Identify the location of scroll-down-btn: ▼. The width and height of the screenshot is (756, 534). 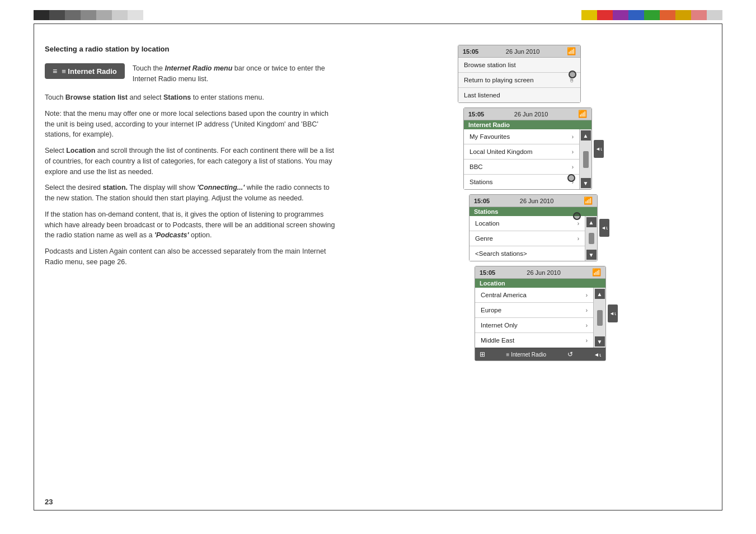
(586, 183).